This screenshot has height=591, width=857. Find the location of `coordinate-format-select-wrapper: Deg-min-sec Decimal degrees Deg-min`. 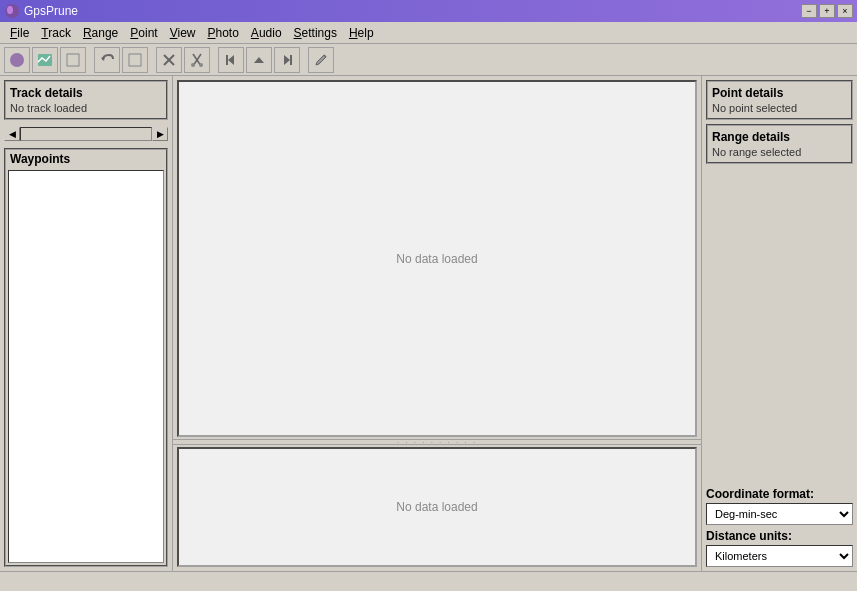

coordinate-format-select-wrapper: Deg-min-sec Decimal degrees Deg-min is located at coordinates (780, 514).